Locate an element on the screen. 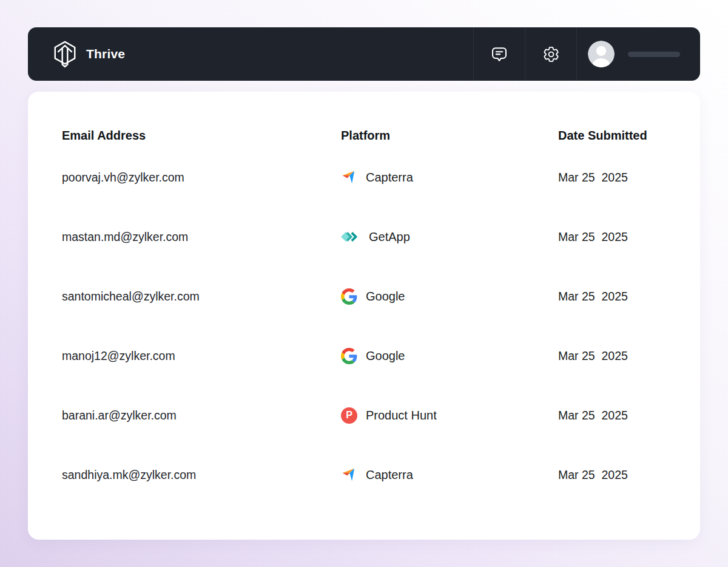 The width and height of the screenshot is (728, 567). settings-button is located at coordinates (551, 54).